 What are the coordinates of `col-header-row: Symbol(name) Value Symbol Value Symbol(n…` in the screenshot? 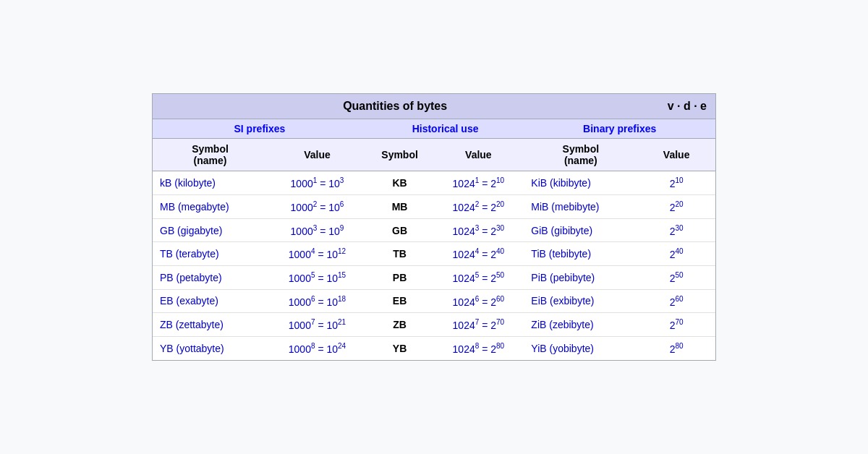 It's located at (434, 155).